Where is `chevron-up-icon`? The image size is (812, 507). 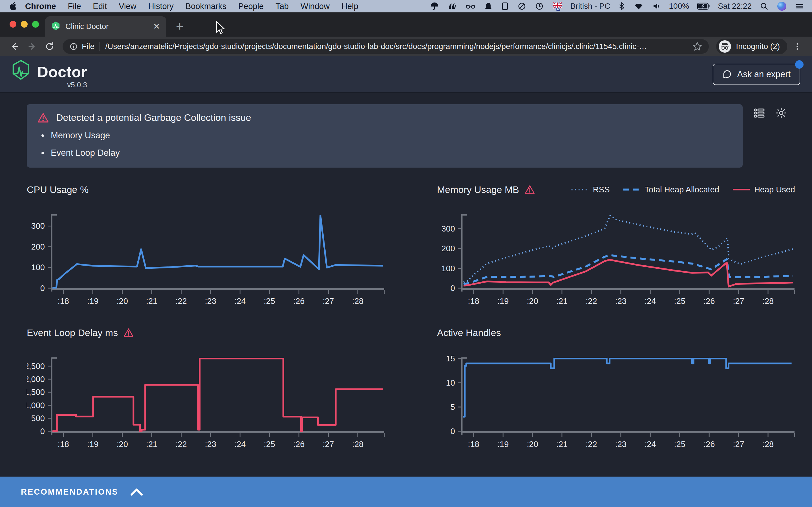 chevron-up-icon is located at coordinates (137, 492).